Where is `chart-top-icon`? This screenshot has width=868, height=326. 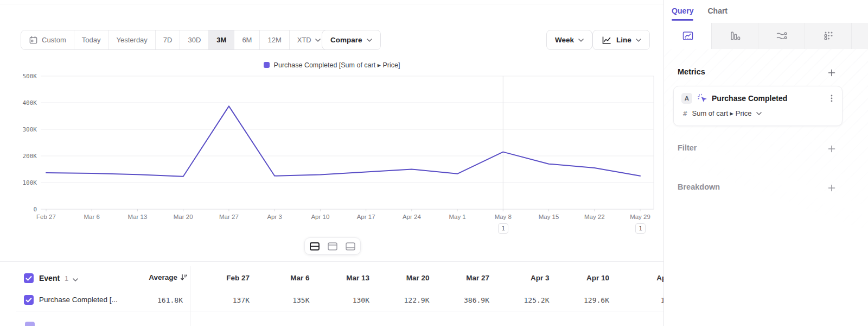
chart-top-icon is located at coordinates (333, 247).